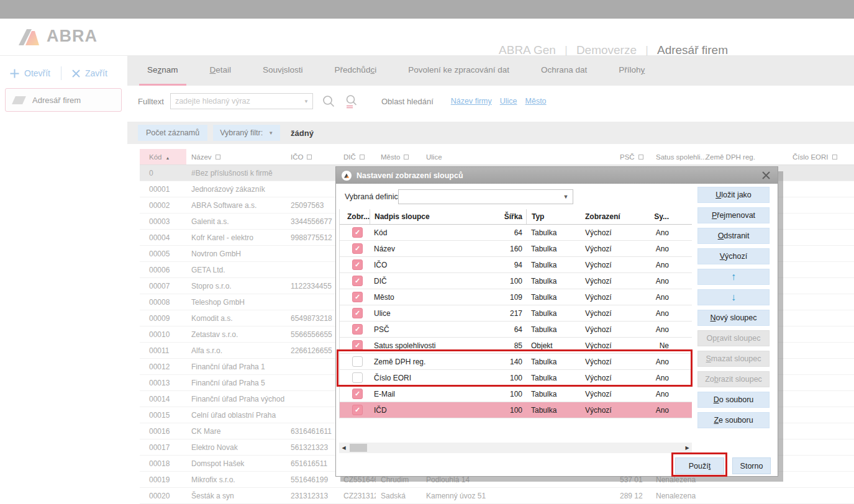 The image size is (854, 504). Describe the element at coordinates (676, 156) in the screenshot. I see `col-satus-spolehlivosti: Satus spolehli...` at that location.